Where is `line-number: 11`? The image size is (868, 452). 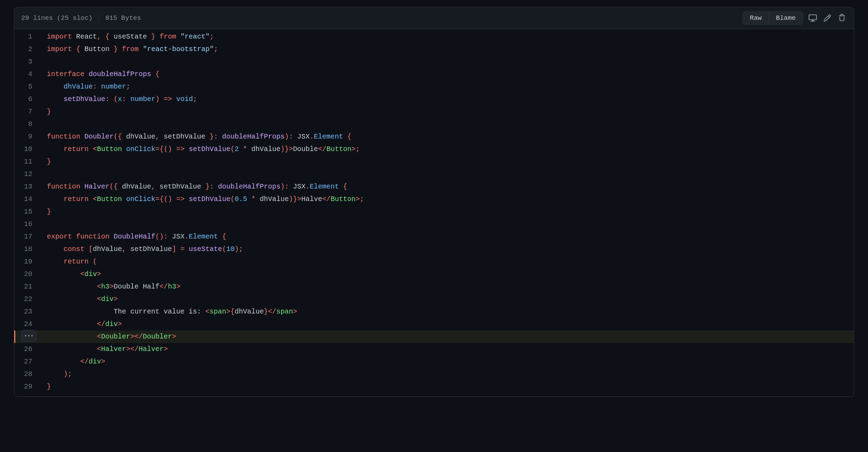 line-number: 11 is located at coordinates (26, 162).